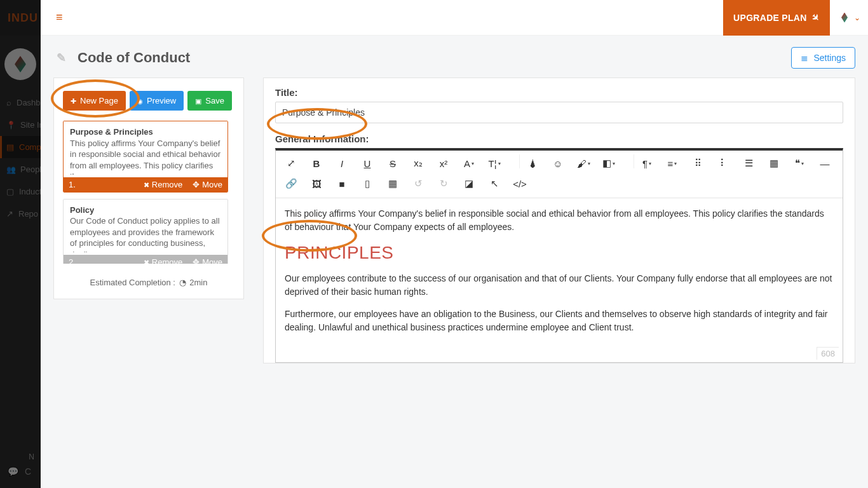  Describe the element at coordinates (367, 163) in the screenshot. I see `toolbar-button: U` at that location.